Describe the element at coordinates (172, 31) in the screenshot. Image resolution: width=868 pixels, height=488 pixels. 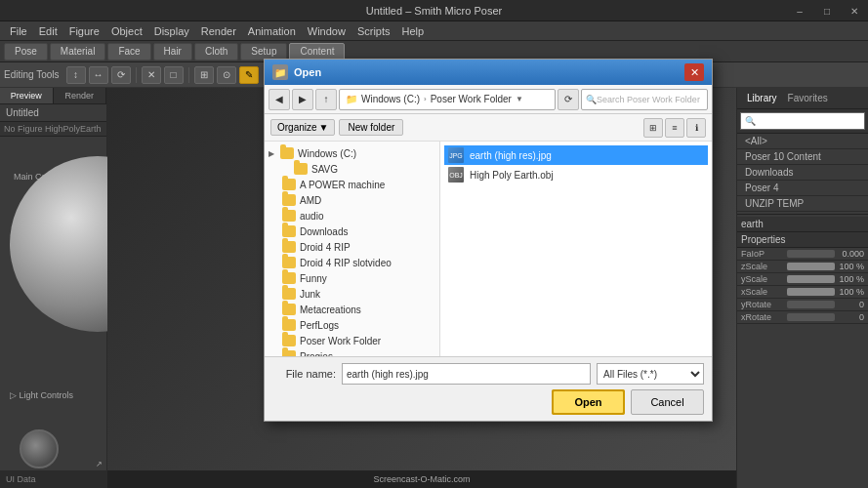
I see `menu-display: Display` at that location.